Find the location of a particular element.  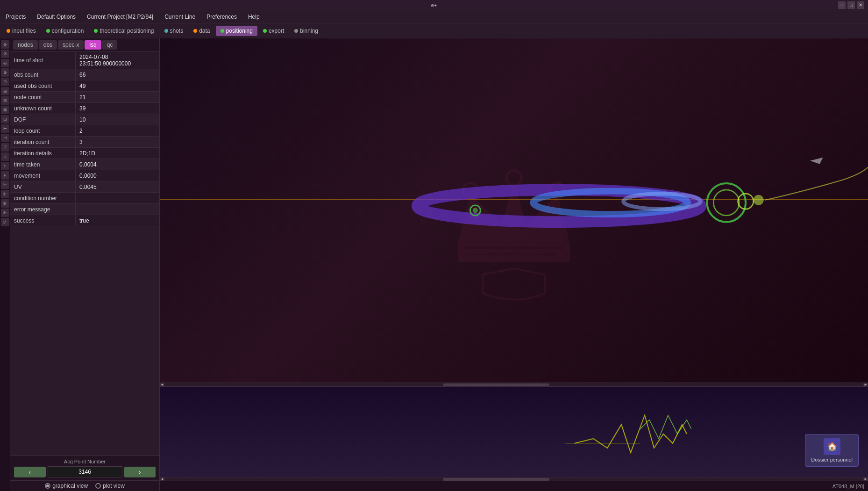

top-scrollbar: ◄ ► is located at coordinates (514, 384).